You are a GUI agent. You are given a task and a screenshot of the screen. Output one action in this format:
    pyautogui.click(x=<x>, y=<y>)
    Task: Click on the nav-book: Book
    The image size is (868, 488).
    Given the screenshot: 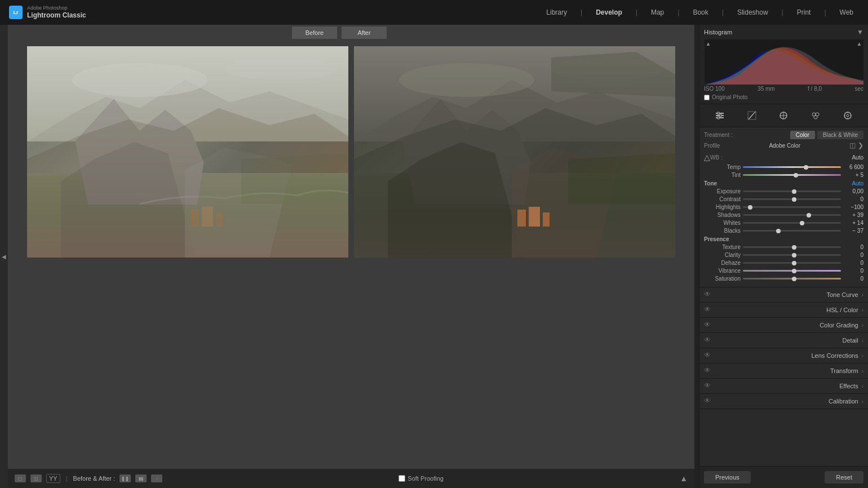 What is the action you would take?
    pyautogui.click(x=700, y=12)
    